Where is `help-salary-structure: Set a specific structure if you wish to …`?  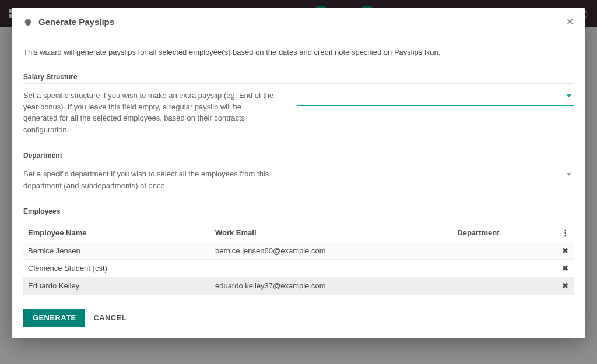 help-salary-structure: Set a specific structure if you wish to … is located at coordinates (149, 112).